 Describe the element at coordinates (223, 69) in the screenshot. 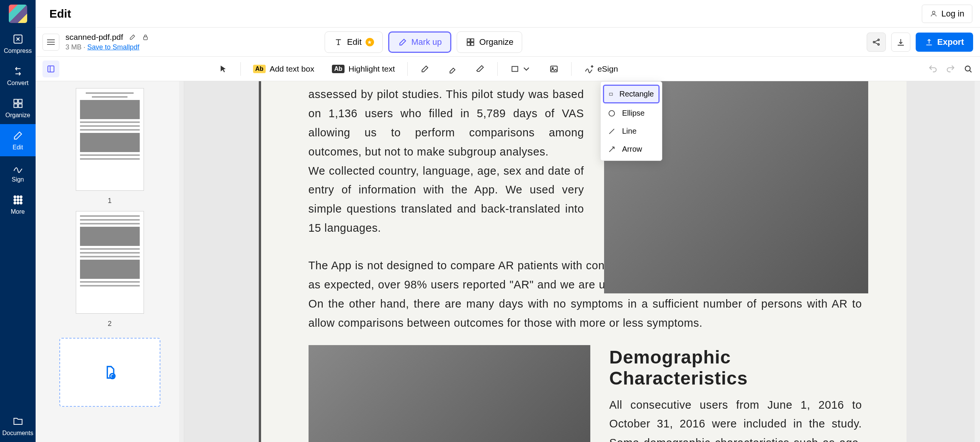

I see `select-tool` at that location.